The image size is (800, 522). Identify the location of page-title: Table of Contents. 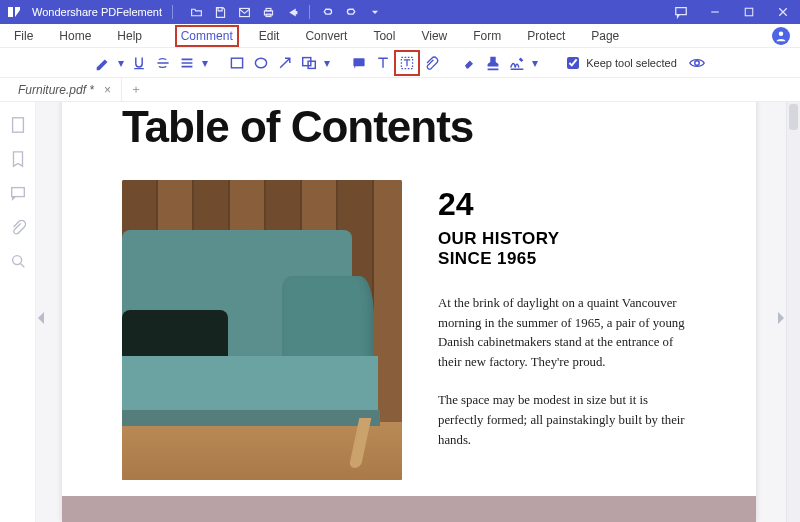
(409, 127).